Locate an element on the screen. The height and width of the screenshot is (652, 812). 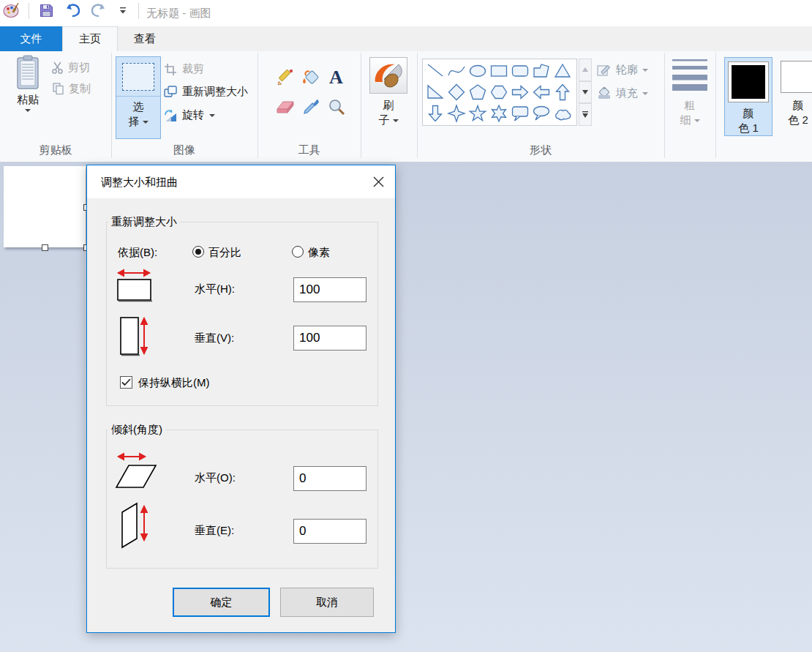
crop-button: 裁剪 is located at coordinates (184, 69).